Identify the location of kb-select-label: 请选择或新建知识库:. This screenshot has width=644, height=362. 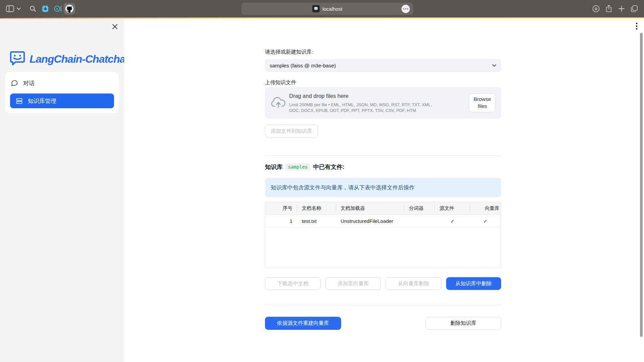
(289, 52).